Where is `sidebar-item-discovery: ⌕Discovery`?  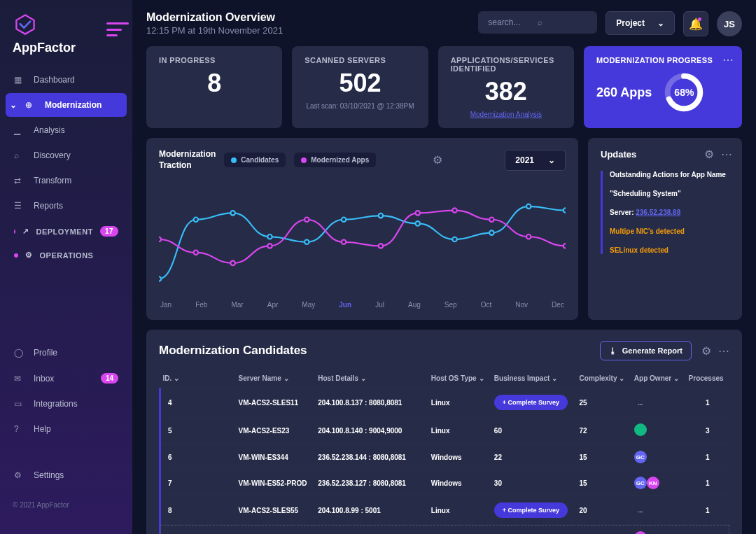 sidebar-item-discovery: ⌕Discovery is located at coordinates (66, 155).